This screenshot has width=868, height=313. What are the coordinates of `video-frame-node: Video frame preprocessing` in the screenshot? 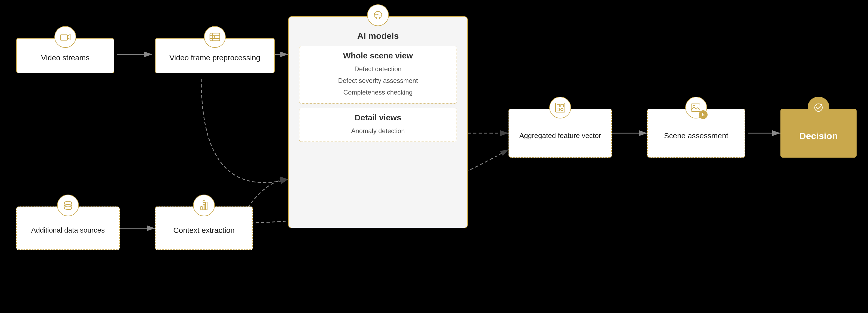 It's located at (215, 56).